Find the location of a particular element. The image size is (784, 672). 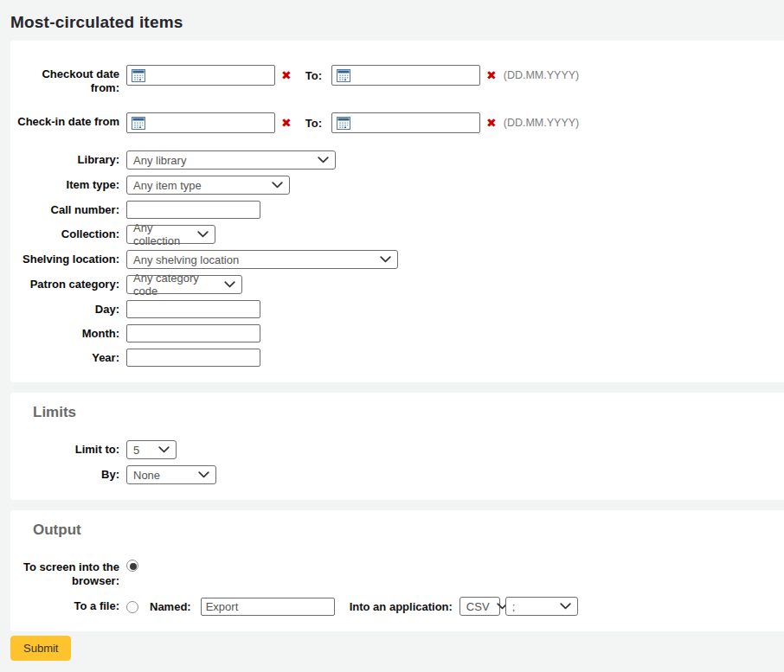

limit-by-select-value: None is located at coordinates (147, 476).